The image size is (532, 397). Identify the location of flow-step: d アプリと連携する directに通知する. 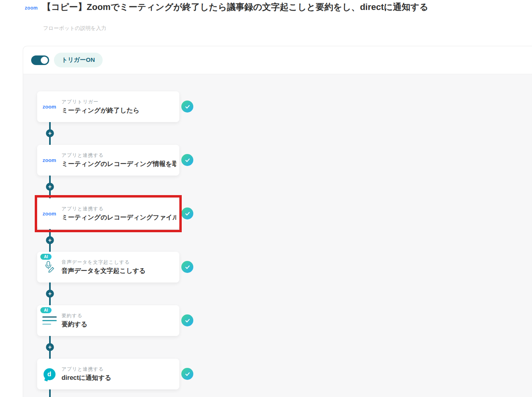
(108, 374).